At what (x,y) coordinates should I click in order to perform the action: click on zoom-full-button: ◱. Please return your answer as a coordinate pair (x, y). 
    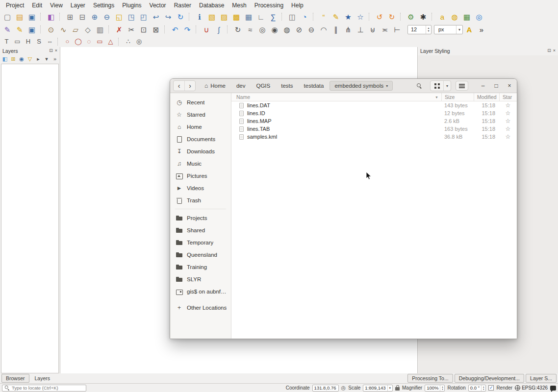
    Looking at the image, I should click on (119, 17).